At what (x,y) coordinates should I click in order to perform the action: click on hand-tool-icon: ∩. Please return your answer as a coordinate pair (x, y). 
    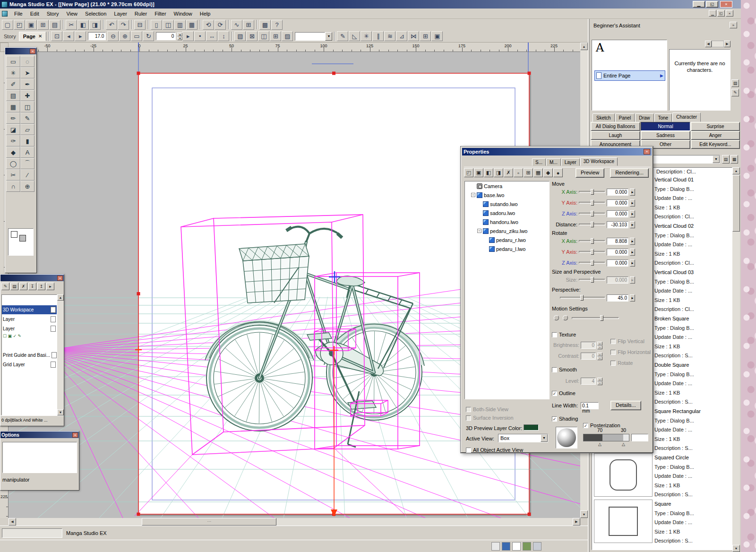
    Looking at the image, I should click on (13, 186).